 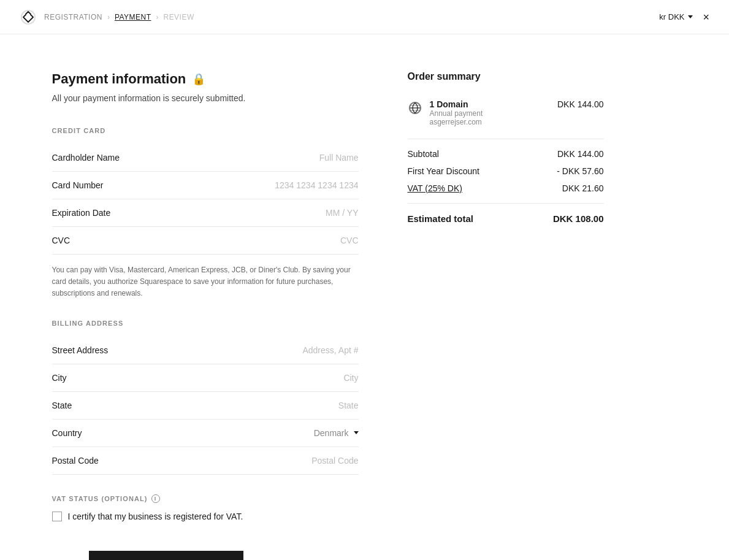 What do you see at coordinates (86, 158) in the screenshot?
I see `cardholder-name-label: Cardholder Name` at bounding box center [86, 158].